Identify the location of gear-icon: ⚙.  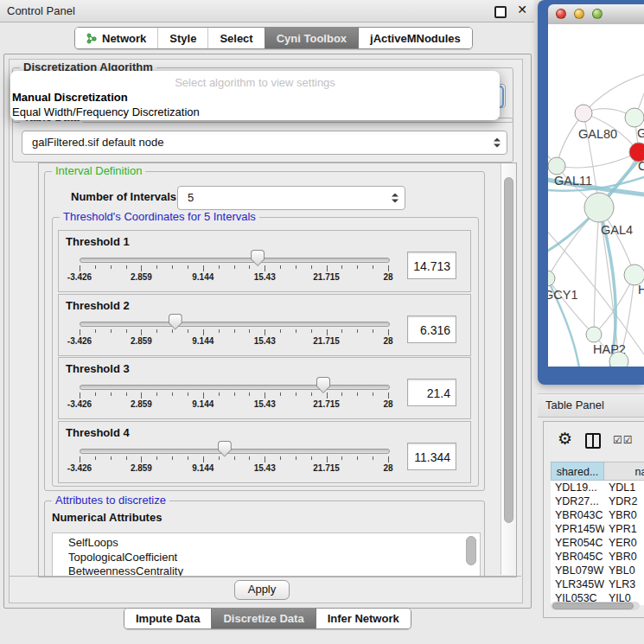
(565, 439).